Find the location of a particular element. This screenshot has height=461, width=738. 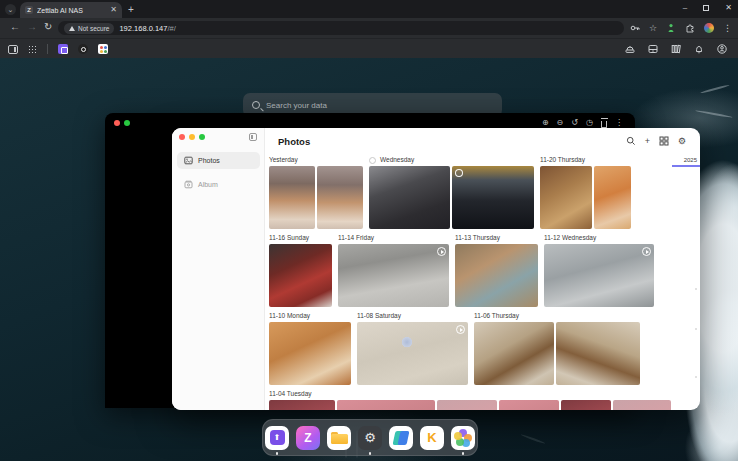

control-center-icon: ⚙ is located at coordinates (370, 438).